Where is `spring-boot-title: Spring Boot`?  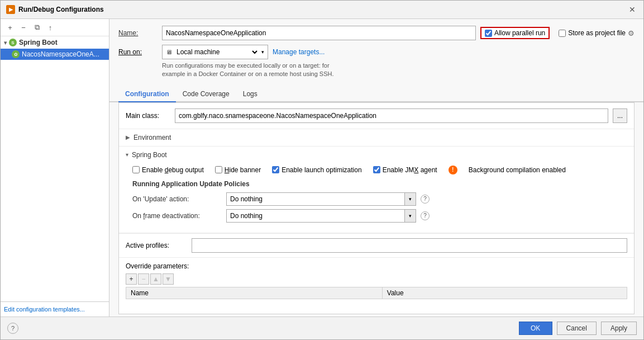
spring-boot-title: Spring Boot is located at coordinates (150, 155).